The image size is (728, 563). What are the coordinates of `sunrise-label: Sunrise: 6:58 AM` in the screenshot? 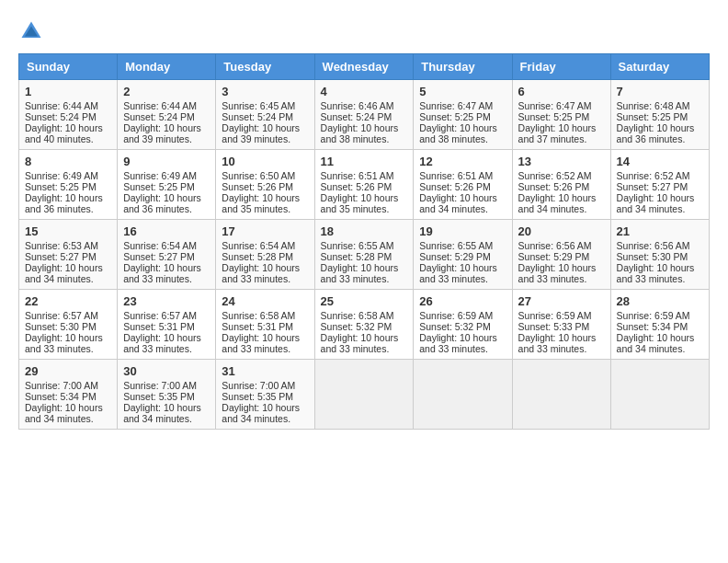 It's located at (258, 316).